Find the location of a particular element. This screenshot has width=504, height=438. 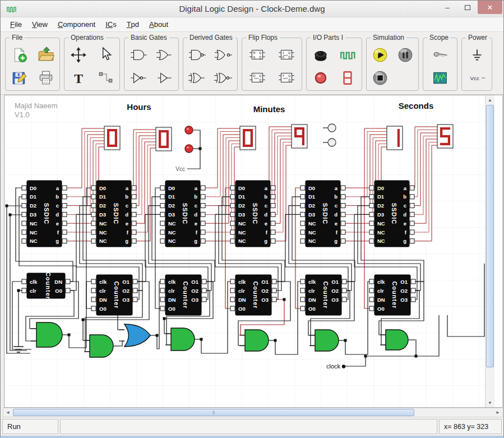

tool-buffer-icon is located at coordinates (165, 78).